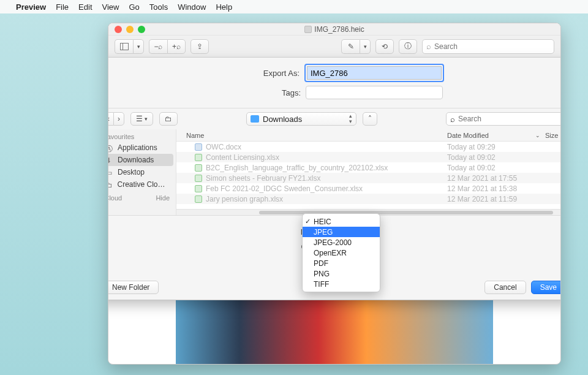  I want to click on pencil-icon: ✎, so click(351, 47).